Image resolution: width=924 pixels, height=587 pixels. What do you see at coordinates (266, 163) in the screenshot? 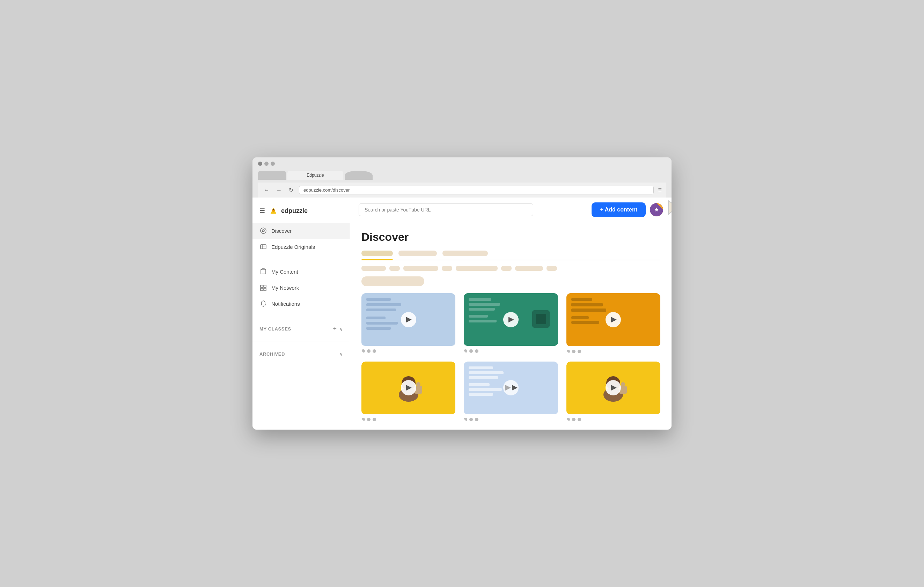
I see `traffic-light-minimize` at bounding box center [266, 163].